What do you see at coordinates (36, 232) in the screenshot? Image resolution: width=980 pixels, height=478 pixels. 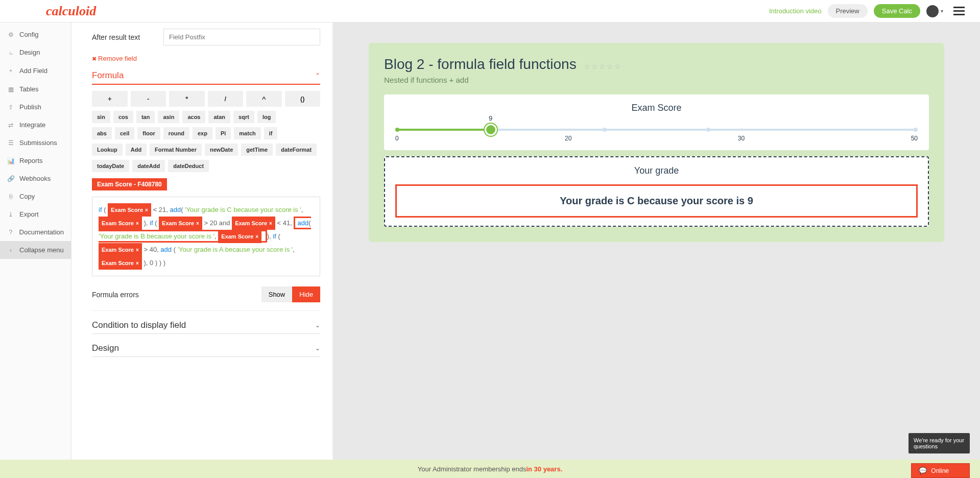 I see `sidebar-item-documentation: ?Documentation` at bounding box center [36, 232].